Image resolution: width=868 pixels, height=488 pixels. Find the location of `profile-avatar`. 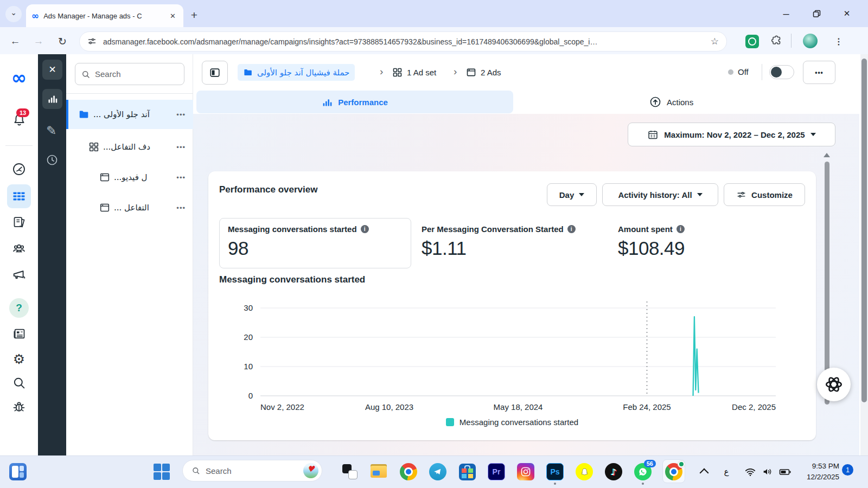

profile-avatar is located at coordinates (810, 41).